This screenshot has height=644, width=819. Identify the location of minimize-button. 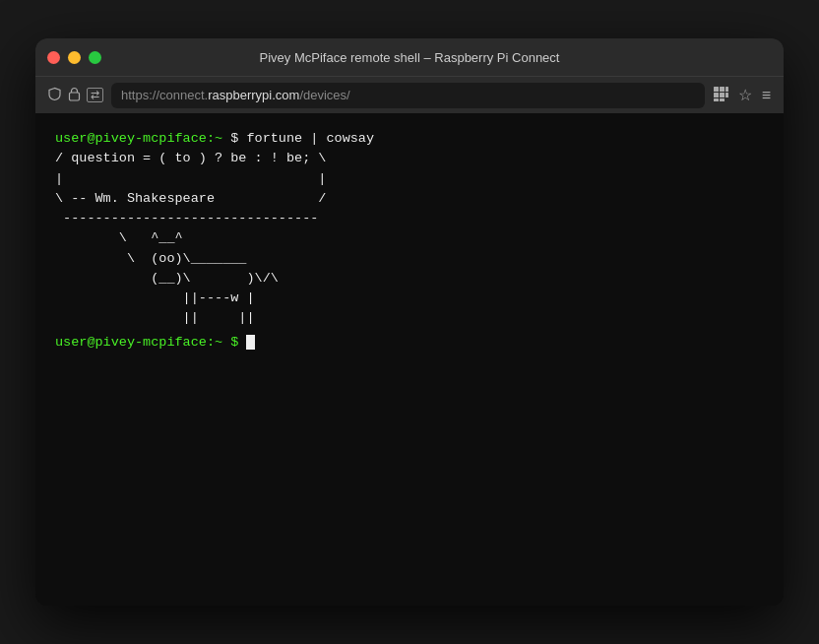
(75, 57).